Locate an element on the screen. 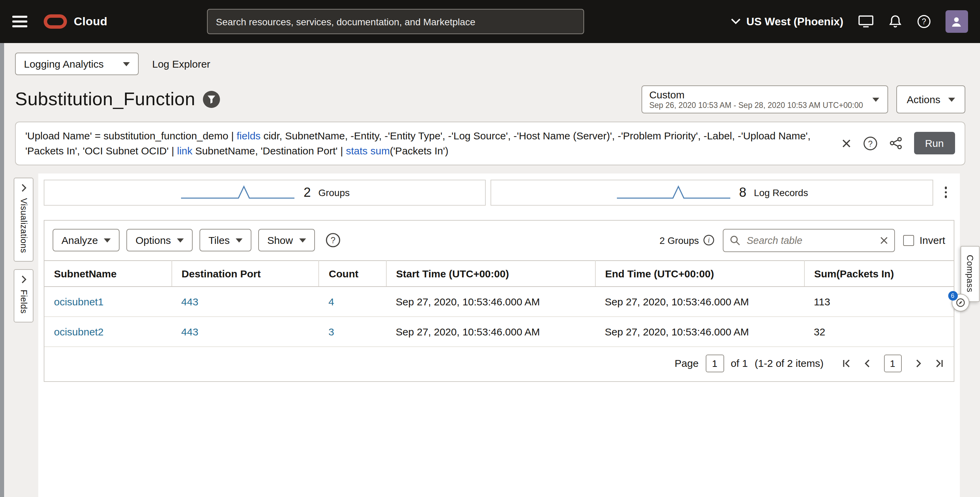  title-row: Substitution_Function Custom Sep 26, 202… is located at coordinates (490, 99).